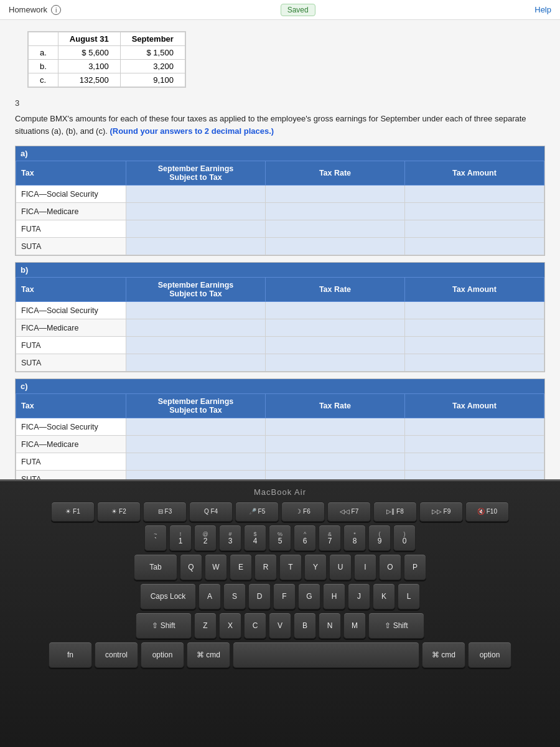 Image resolution: width=560 pixels, height=747 pixels. Describe the element at coordinates (191, 567) in the screenshot. I see `key-q: Q` at that location.